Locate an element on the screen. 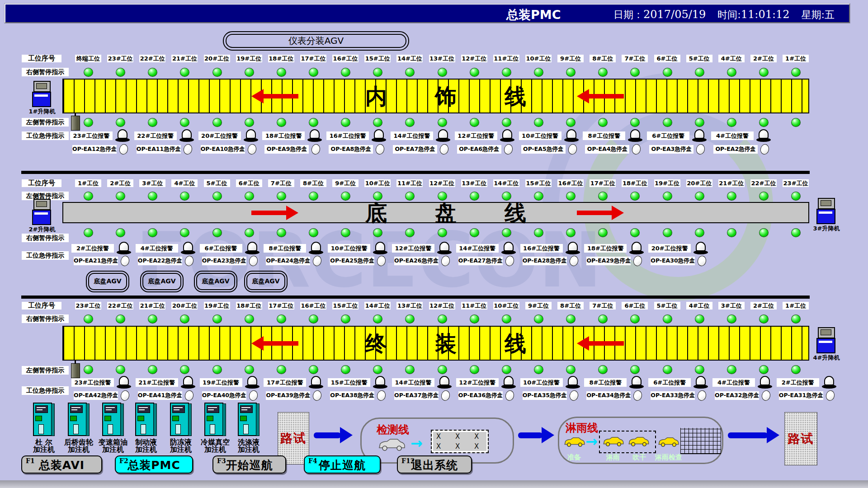 Image resolution: width=868 pixels, height=488 pixels. week-label: 星期: is located at coordinates (813, 15).